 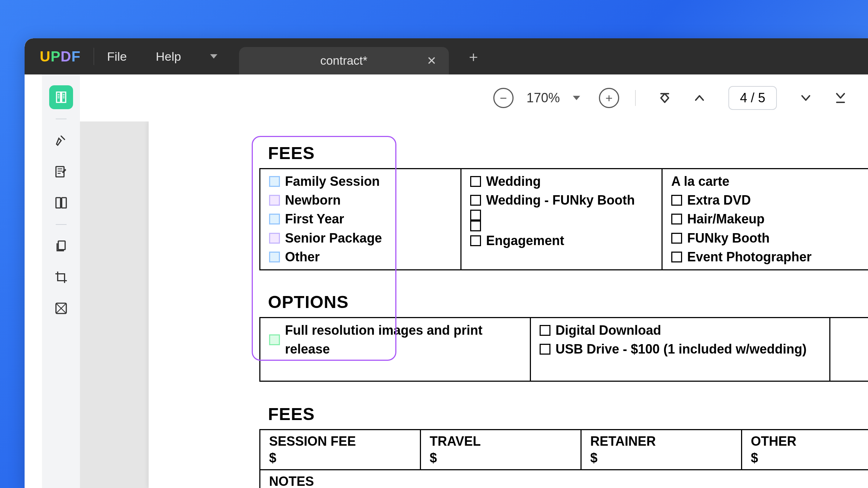 What do you see at coordinates (61, 141) in the screenshot?
I see `highlight-tool` at bounding box center [61, 141].